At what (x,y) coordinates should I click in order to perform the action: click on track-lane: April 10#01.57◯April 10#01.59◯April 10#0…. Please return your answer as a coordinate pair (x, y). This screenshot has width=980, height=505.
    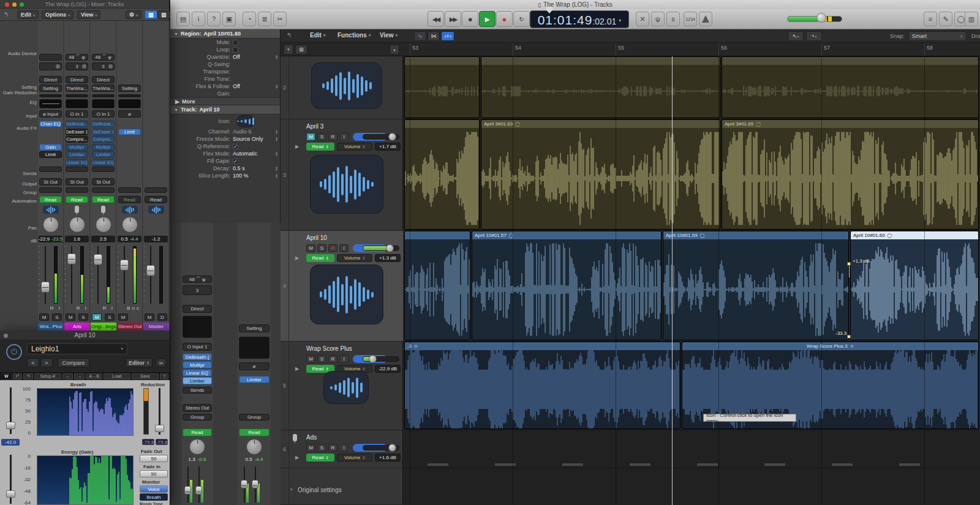
    Looking at the image, I should click on (692, 286).